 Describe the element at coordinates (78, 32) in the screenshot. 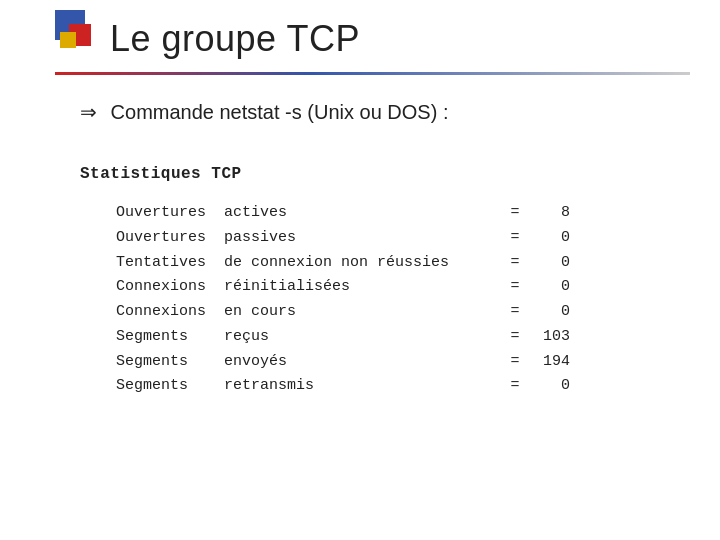

I see `decorative-logo` at that location.